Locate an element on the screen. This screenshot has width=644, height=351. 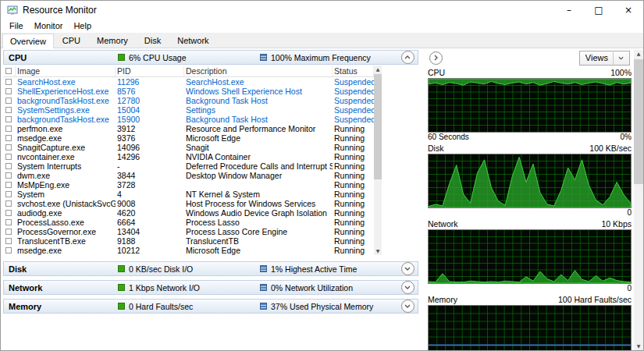
minimize-button: – is located at coordinates (569, 10).